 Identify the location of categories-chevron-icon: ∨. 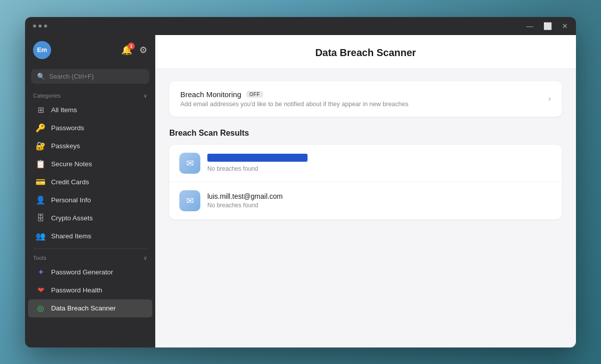
(145, 96).